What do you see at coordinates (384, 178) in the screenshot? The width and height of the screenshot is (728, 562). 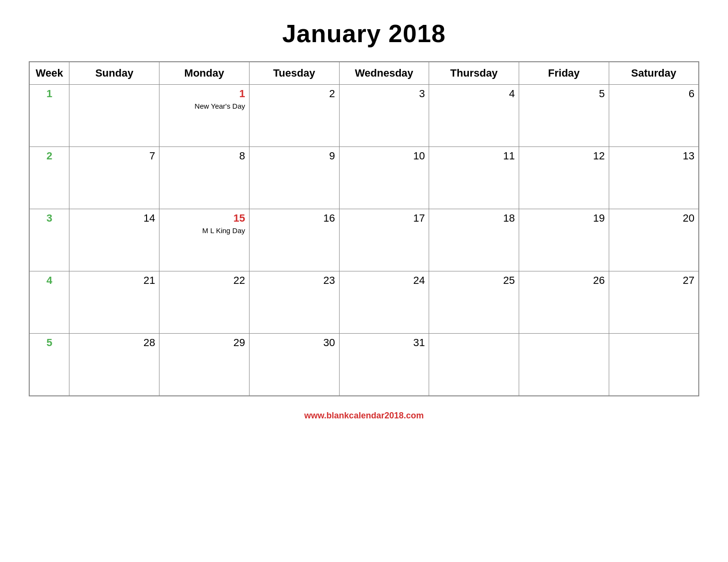 I see `day-cell: 10` at bounding box center [384, 178].